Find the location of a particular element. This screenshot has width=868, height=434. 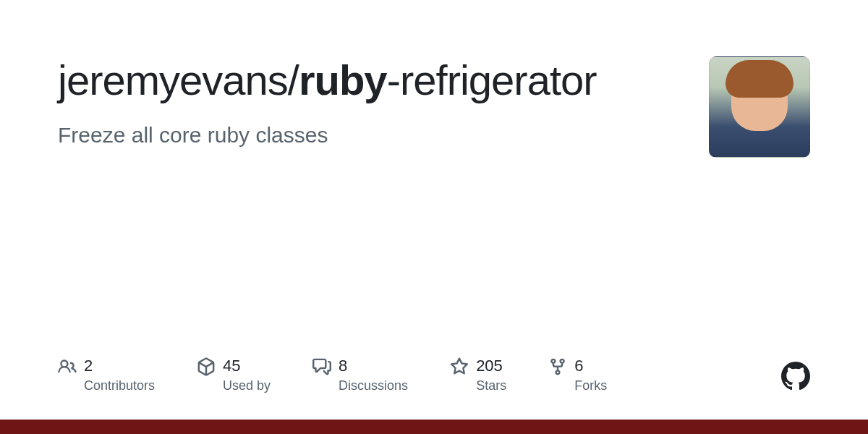

fork-icon is located at coordinates (558, 367).